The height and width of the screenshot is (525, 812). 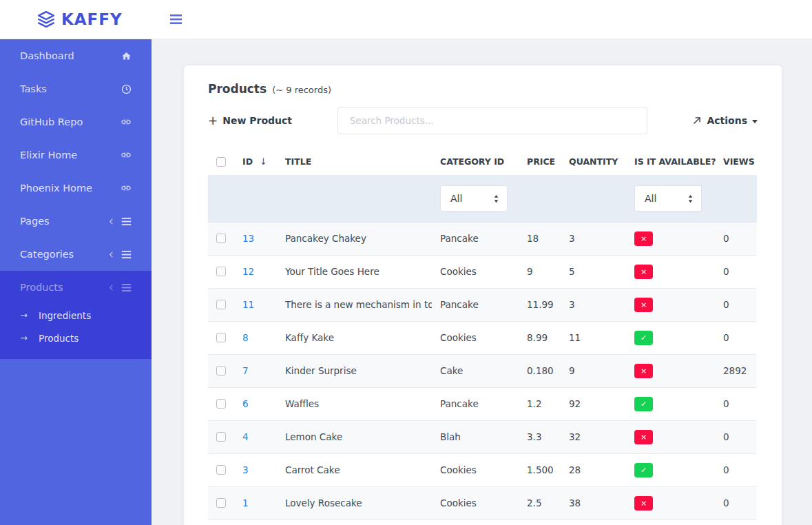 What do you see at coordinates (482, 503) in the screenshot?
I see `table-row: 1 Lovely Rosecake Cookies 2.5 38 × 0` at bounding box center [482, 503].